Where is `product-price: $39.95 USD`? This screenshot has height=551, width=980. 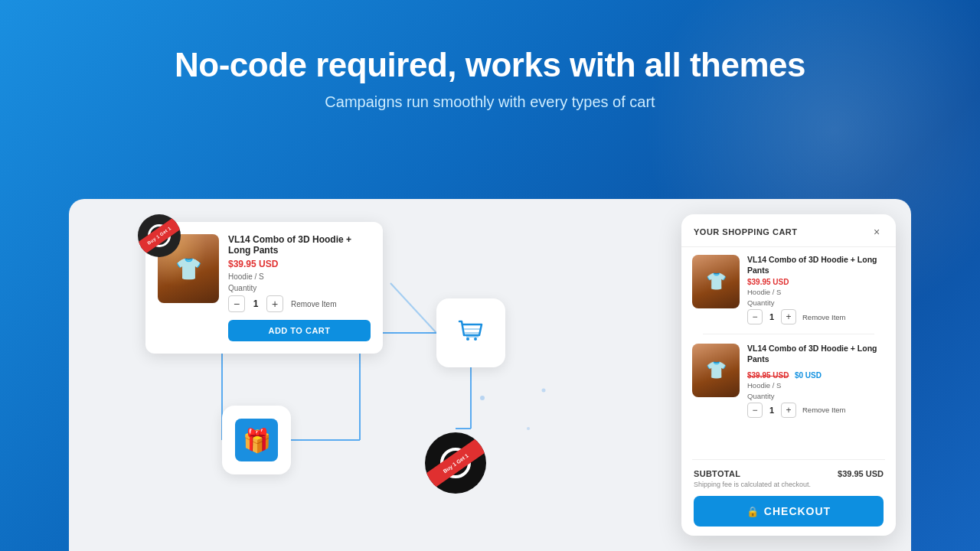
product-price: $39.95 USD is located at coordinates (299, 264).